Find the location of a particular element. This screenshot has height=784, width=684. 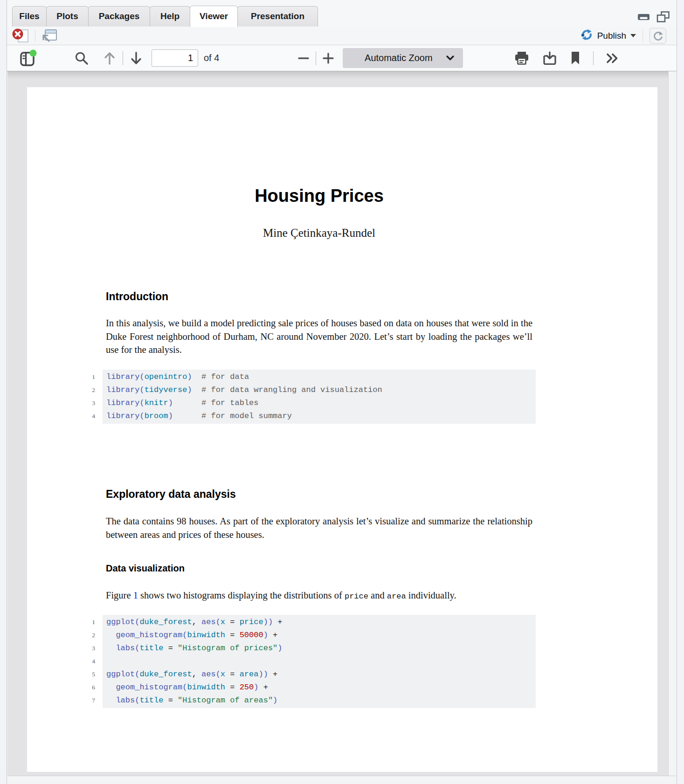

more-tools-button is located at coordinates (613, 58).